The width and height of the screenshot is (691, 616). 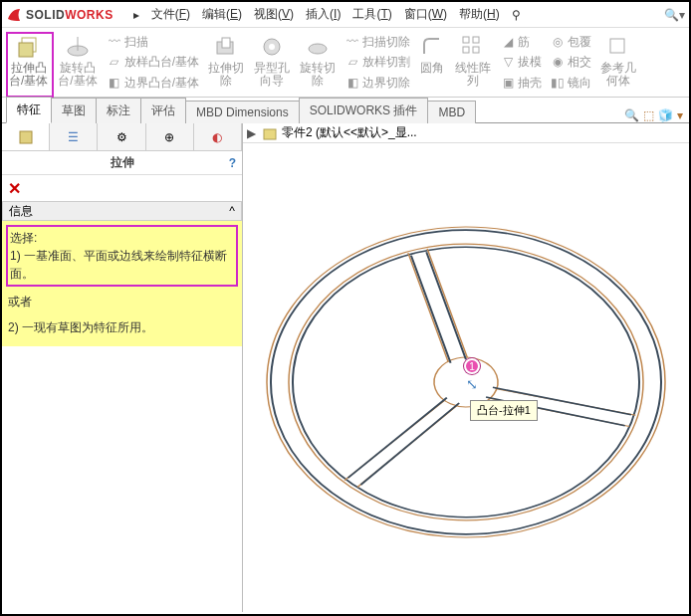 What do you see at coordinates (115, 63) in the screenshot?
I see `loft-icon: ▱` at bounding box center [115, 63].